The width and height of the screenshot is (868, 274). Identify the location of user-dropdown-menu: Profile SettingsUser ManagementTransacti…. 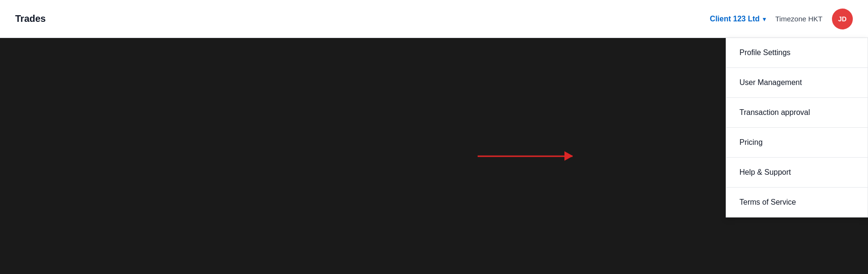
(797, 128).